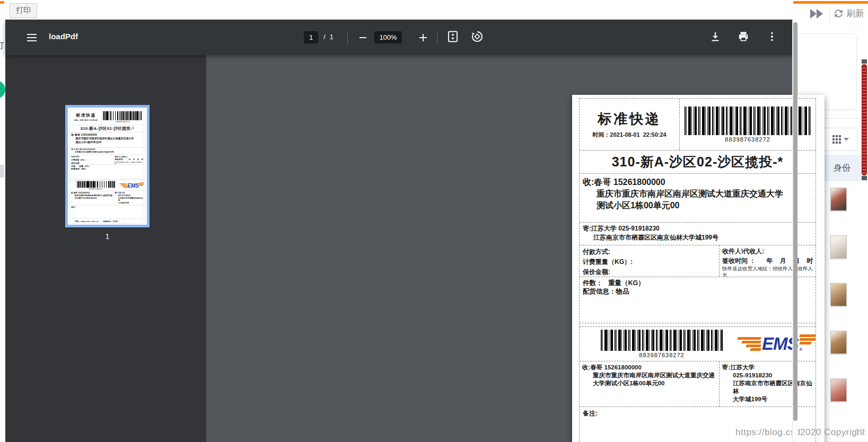  I want to click on receiver-address-2: 测试小区1栋00单元00, so click(698, 206).